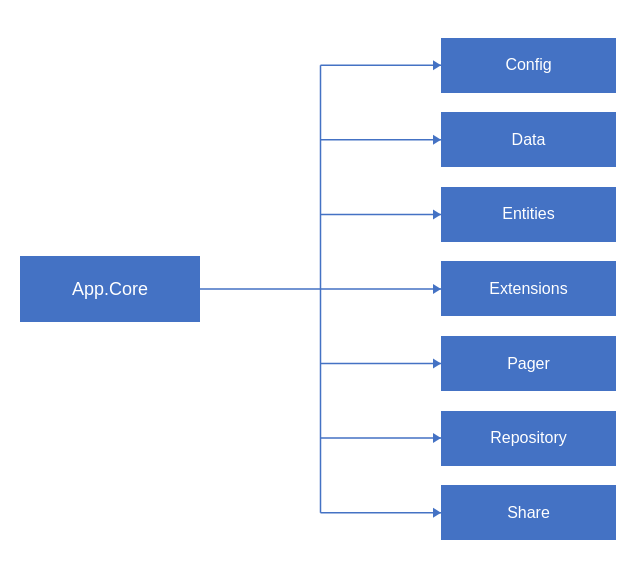 This screenshot has width=636, height=578. I want to click on right-node-pager: Pager, so click(528, 364).